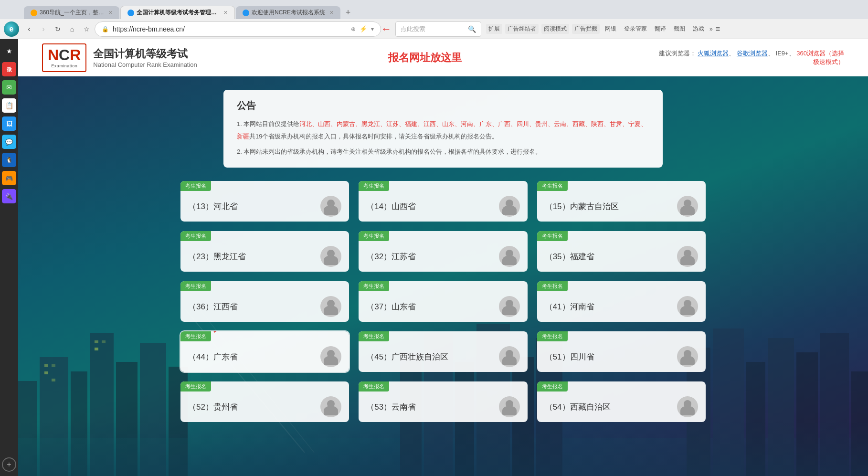 This screenshot has height=476, width=868. Describe the element at coordinates (9, 69) in the screenshot. I see `sidebar-item-weibo: 微` at that location.